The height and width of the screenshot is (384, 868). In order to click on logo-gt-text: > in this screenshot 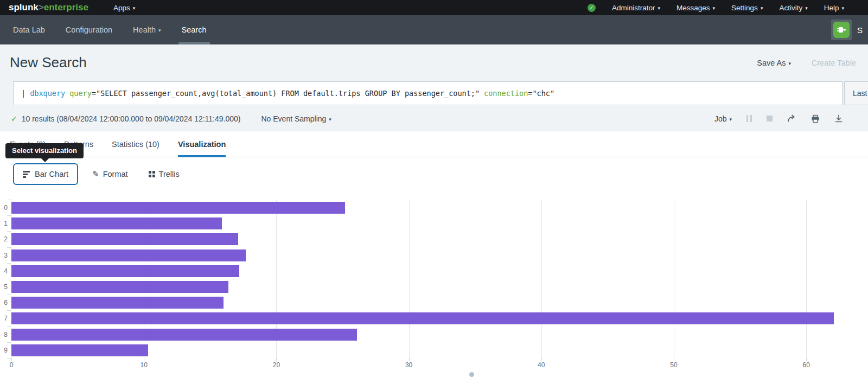, I will do `click(41, 8)`.